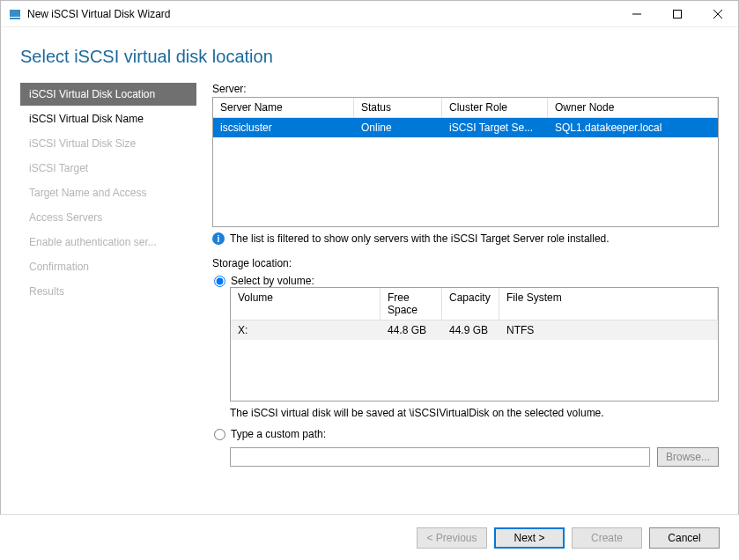  Describe the element at coordinates (284, 107) in the screenshot. I see `col-server-name: Server Name` at that location.